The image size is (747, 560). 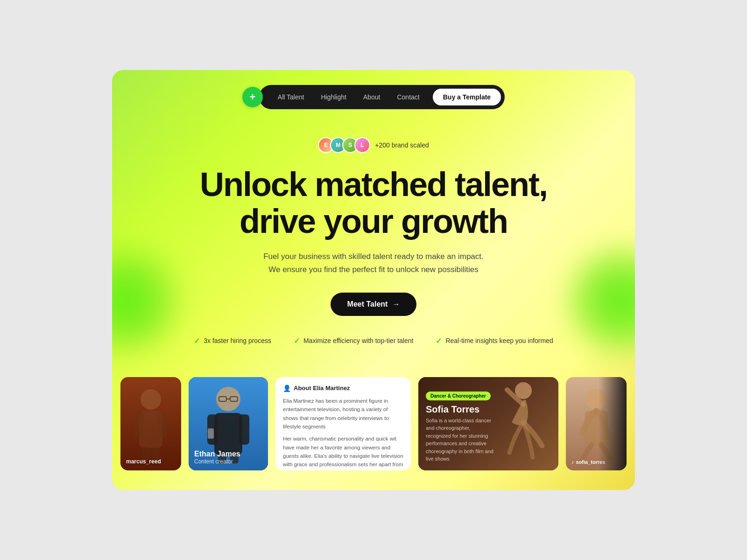 What do you see at coordinates (287, 388) in the screenshot?
I see `user-icon: 👤` at bounding box center [287, 388].